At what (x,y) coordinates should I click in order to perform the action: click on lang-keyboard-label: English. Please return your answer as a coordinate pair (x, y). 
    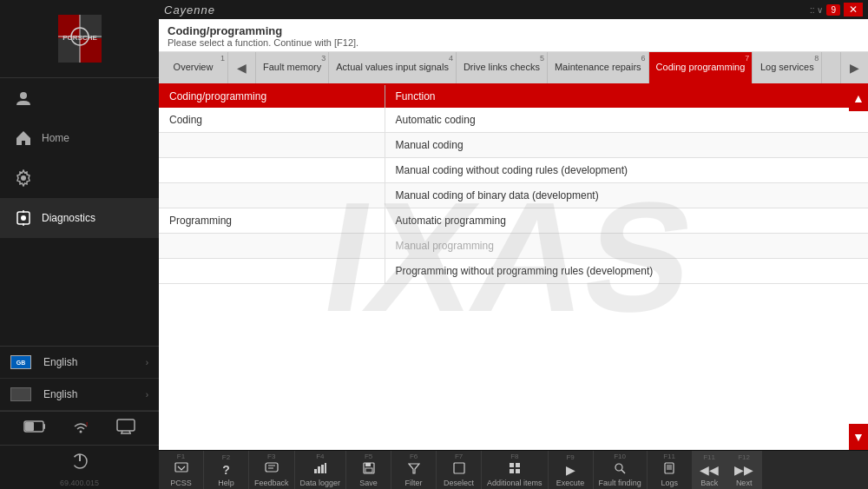
    Looking at the image, I should click on (61, 394).